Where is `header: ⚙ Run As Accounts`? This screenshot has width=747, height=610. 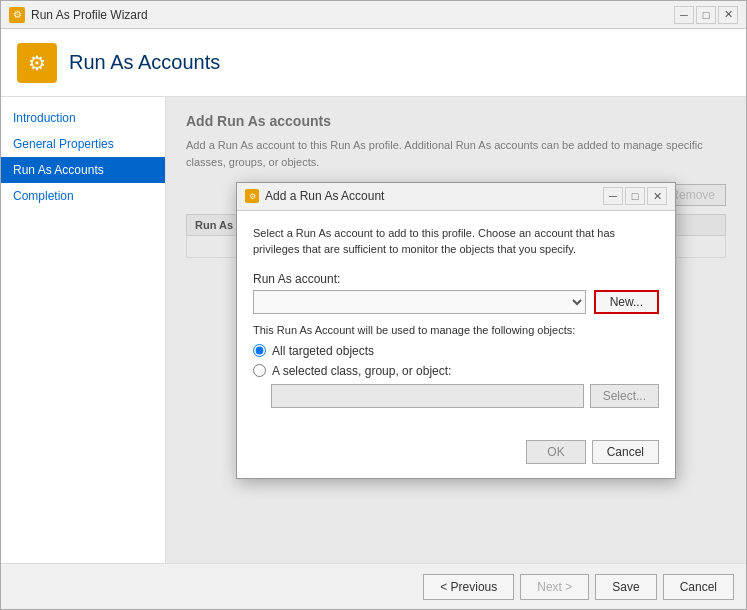
header: ⚙ Run As Accounts is located at coordinates (374, 63).